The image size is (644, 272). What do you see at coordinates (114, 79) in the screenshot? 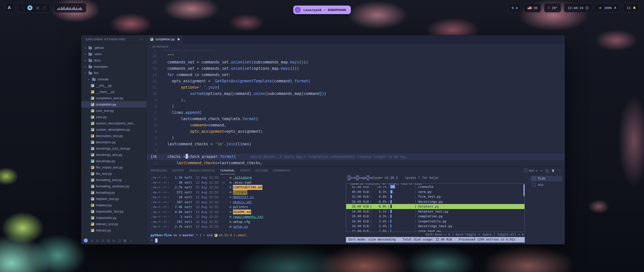
I see `tree-folder-console: ▸console` at bounding box center [114, 79].